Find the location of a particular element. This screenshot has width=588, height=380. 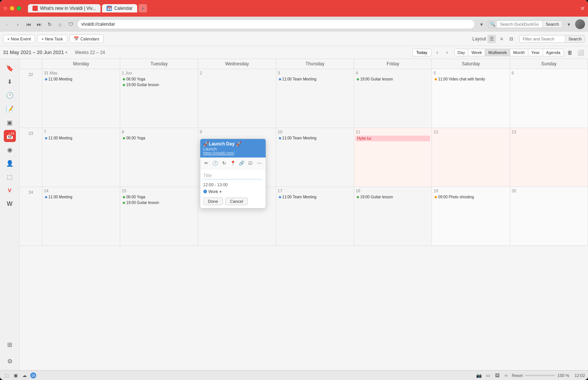

maximize-button is located at coordinates (19, 8).